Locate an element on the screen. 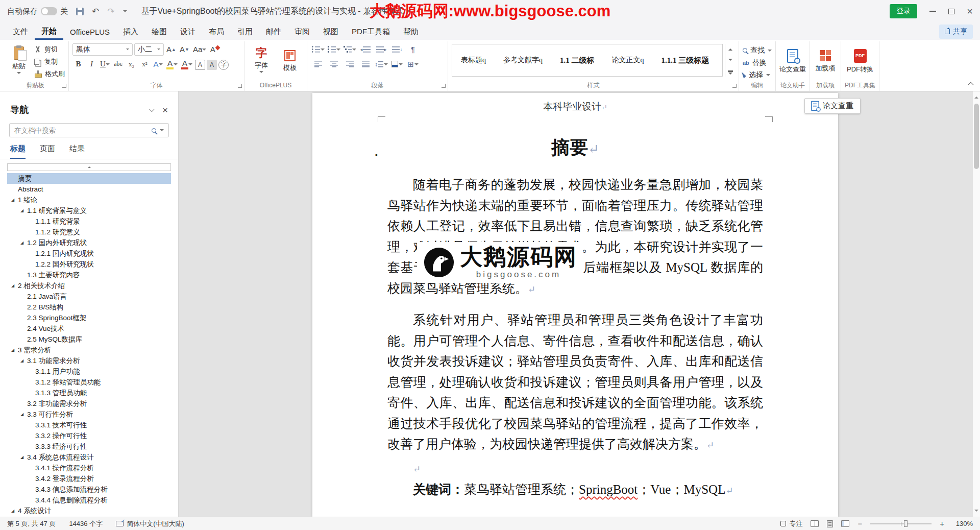 The width and height of the screenshot is (980, 530). outline-item: ◢ 2.1 Java语言 is located at coordinates (89, 296).